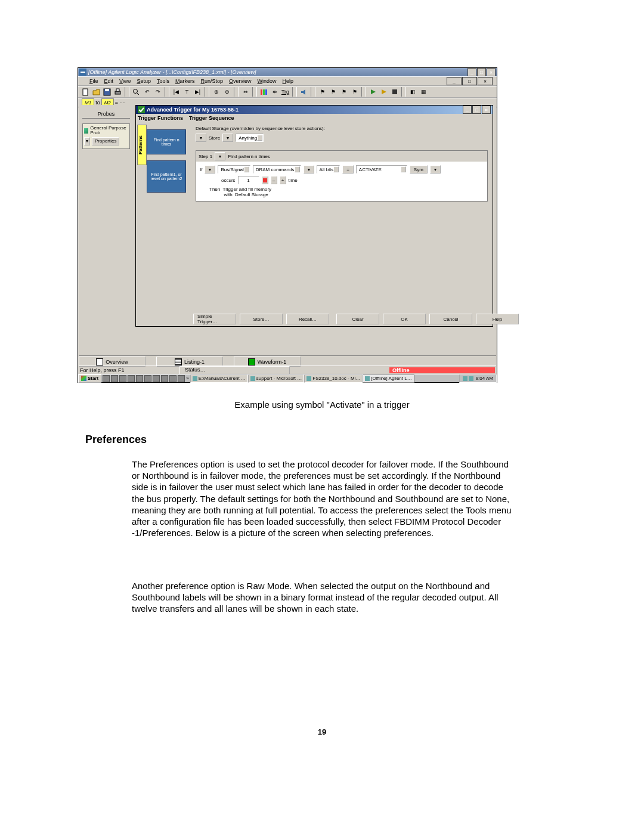 The image size is (644, 833). What do you see at coordinates (116, 440) in the screenshot?
I see `section-heading: Preferences` at bounding box center [116, 440].